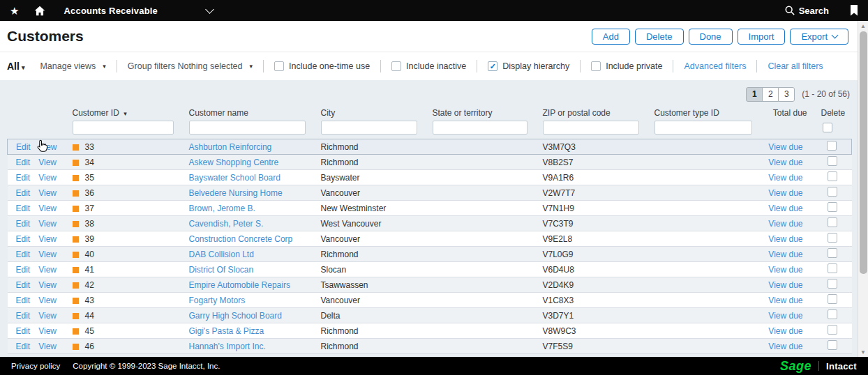  I want to click on table-row: EditView 44 Garry High School Board Delt…, so click(430, 316).